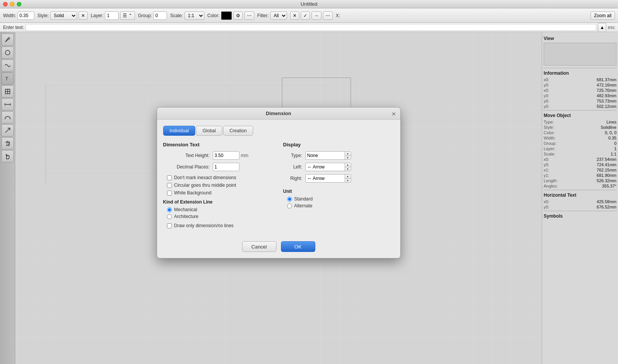  What do you see at coordinates (26, 16) in the screenshot?
I see `width-input` at bounding box center [26, 16].